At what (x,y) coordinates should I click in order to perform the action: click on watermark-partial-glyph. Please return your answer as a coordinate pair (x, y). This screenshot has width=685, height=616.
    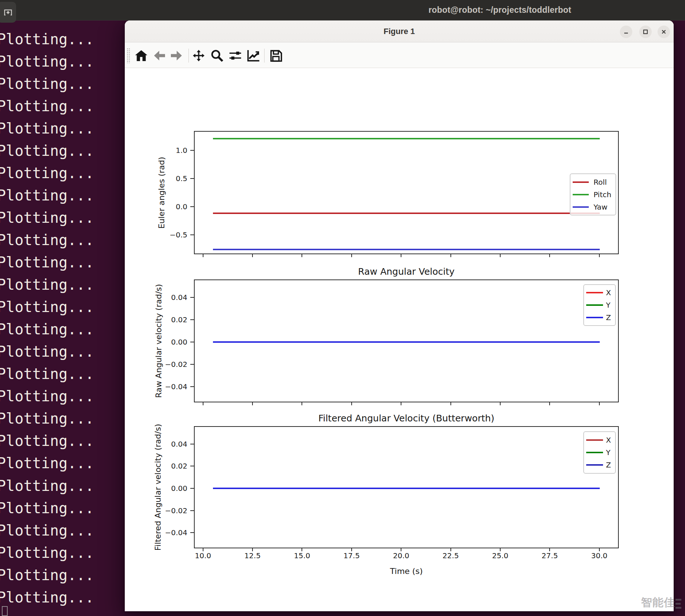
    Looking at the image, I should click on (678, 604).